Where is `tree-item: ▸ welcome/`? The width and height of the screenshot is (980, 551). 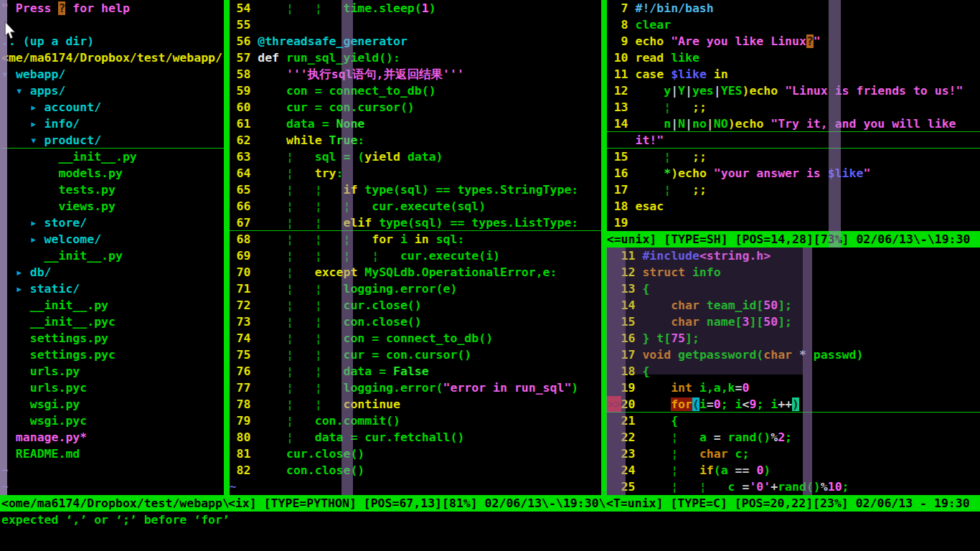
tree-item: ▸ welcome/ is located at coordinates (113, 240).